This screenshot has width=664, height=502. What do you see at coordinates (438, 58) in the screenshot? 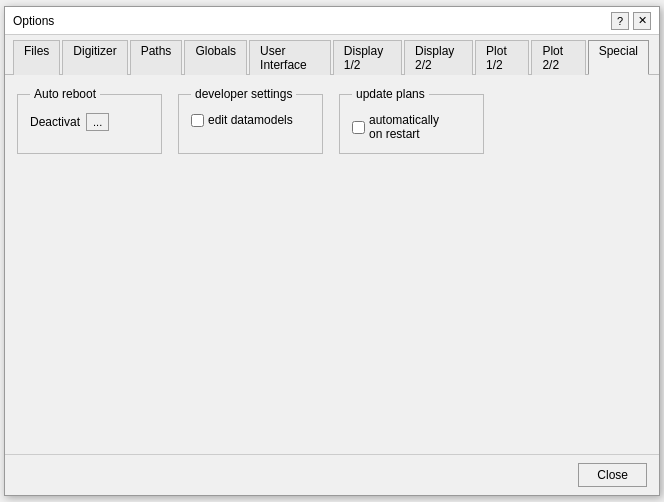
I see `tab-display-2-2: Display 2/2` at bounding box center [438, 58].